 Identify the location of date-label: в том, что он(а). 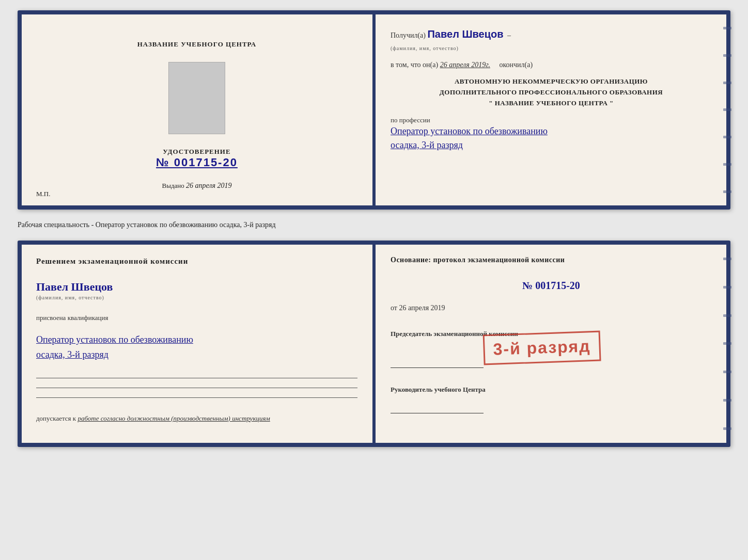
(414, 65).